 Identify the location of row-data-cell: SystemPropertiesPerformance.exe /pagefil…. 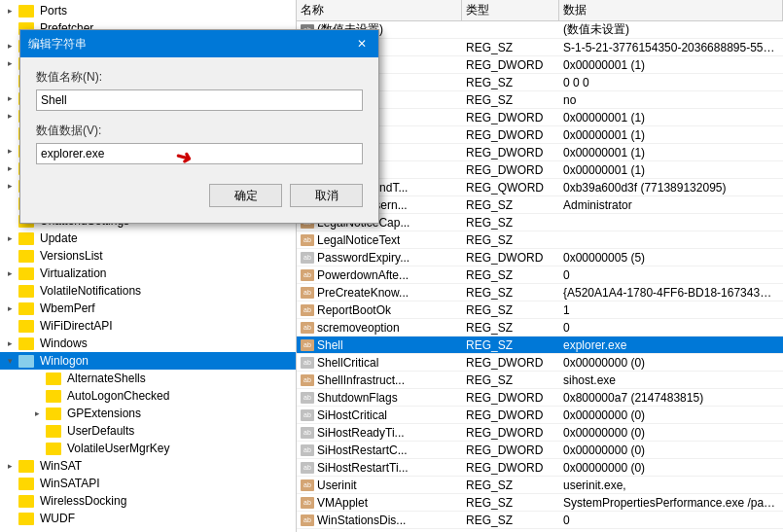
(671, 503).